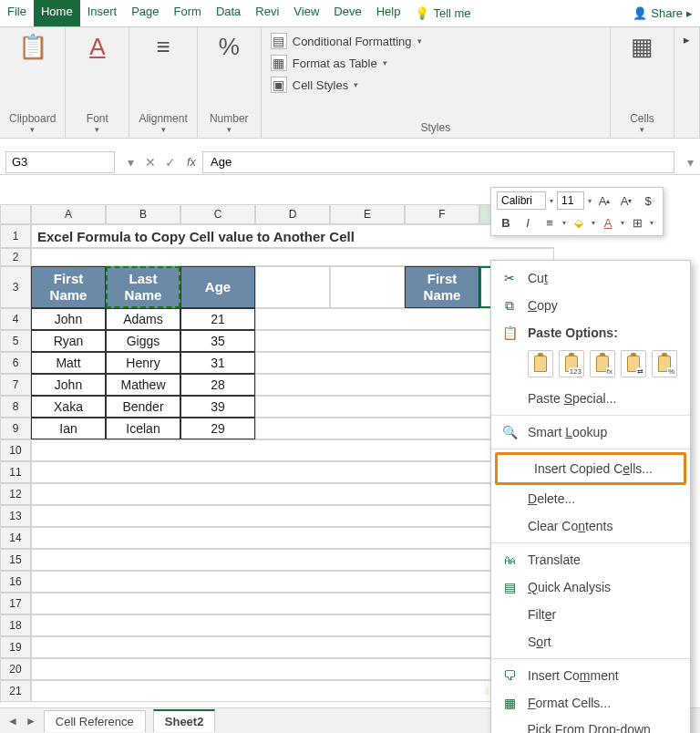 The height and width of the screenshot is (733, 700). I want to click on formula-expand: ▾, so click(690, 162).